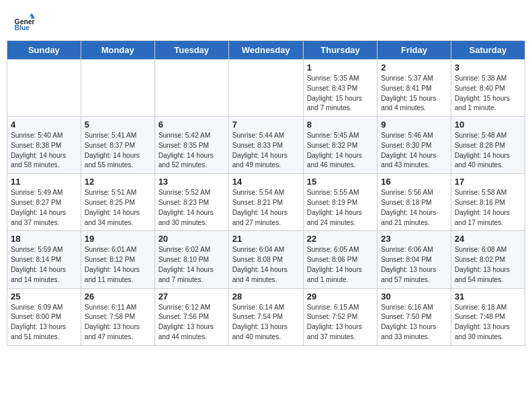 The height and width of the screenshot is (411, 532). Describe the element at coordinates (192, 150) in the screenshot. I see `day-content: Sunrise: 5:42 AM Sunset: 8:35 PM Dayligh…` at that location.